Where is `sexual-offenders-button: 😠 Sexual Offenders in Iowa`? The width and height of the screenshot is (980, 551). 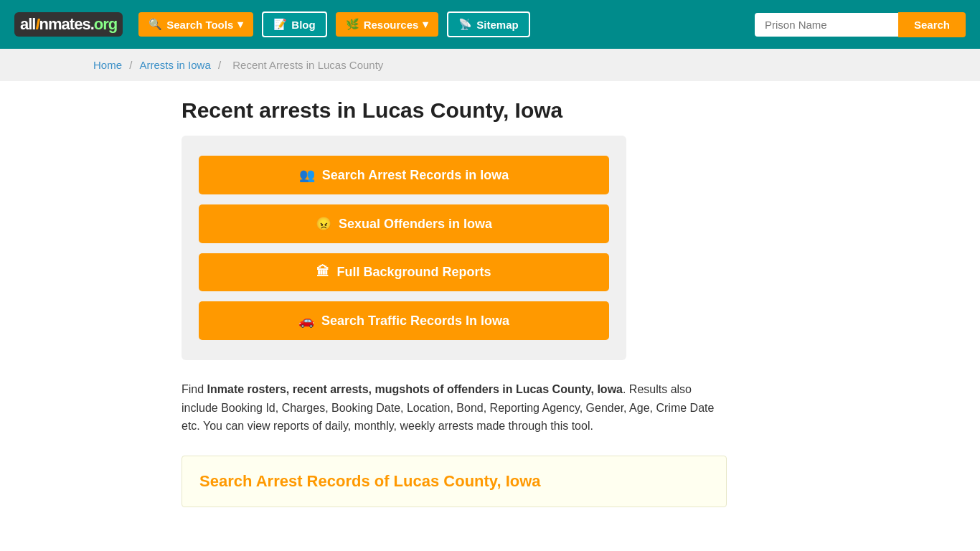 sexual-offenders-button: 😠 Sexual Offenders in Iowa is located at coordinates (404, 224).